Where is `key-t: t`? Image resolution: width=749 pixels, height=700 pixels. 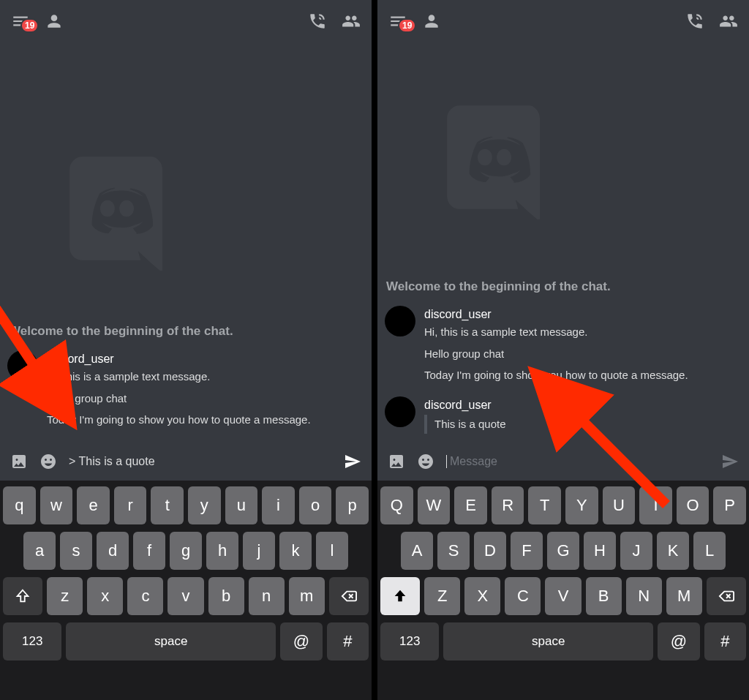 key-t: t is located at coordinates (167, 505).